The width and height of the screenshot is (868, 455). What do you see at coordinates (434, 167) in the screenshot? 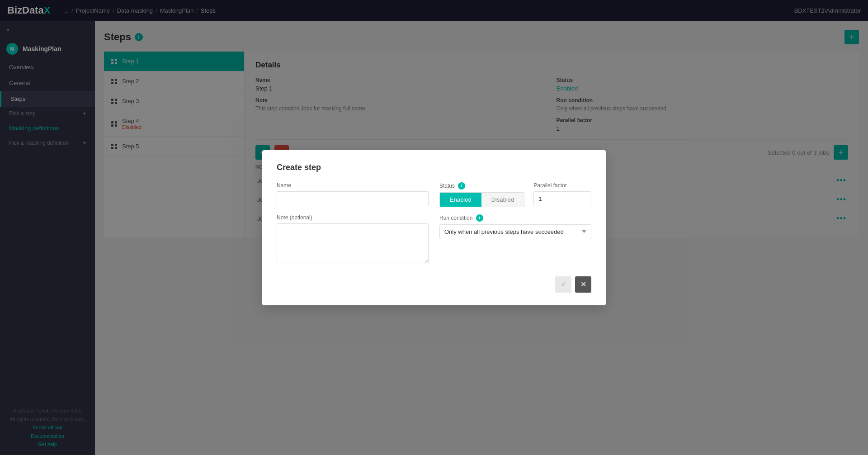
I see `modal-title: Create step` at bounding box center [434, 167].